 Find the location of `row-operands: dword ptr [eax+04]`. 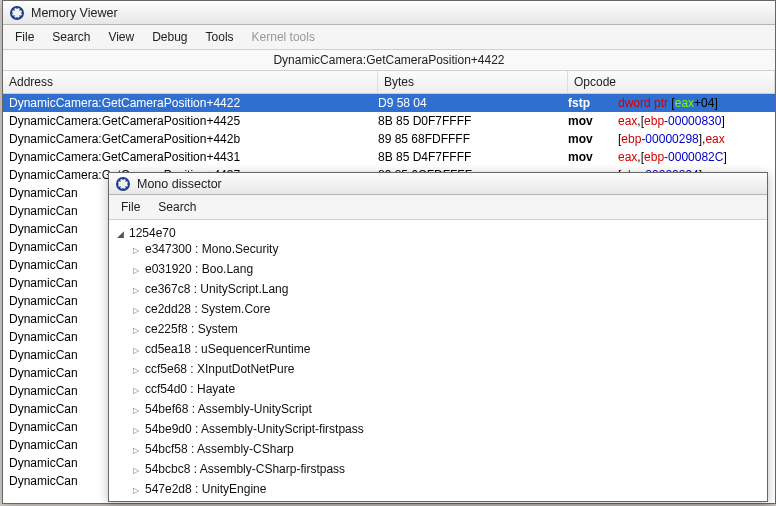

row-operands: dword ptr [eax+04] is located at coordinates (696, 103).